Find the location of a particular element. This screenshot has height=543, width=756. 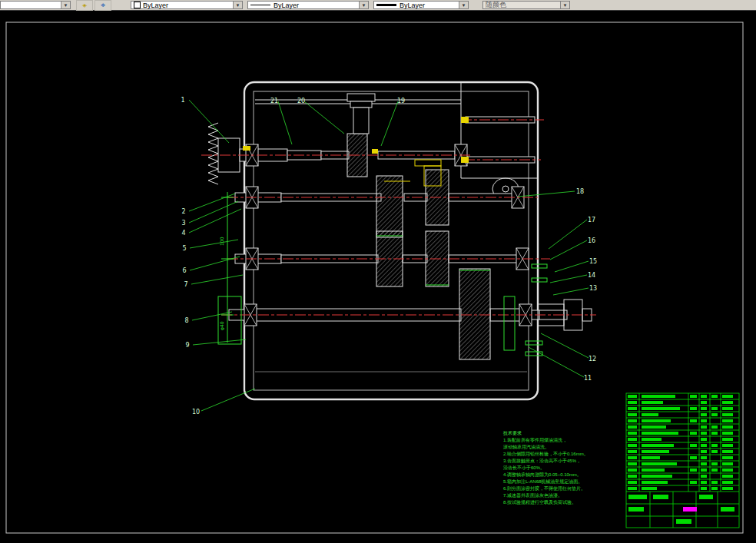

plot-style-combo: 随颜色 ▼ is located at coordinates (526, 5).